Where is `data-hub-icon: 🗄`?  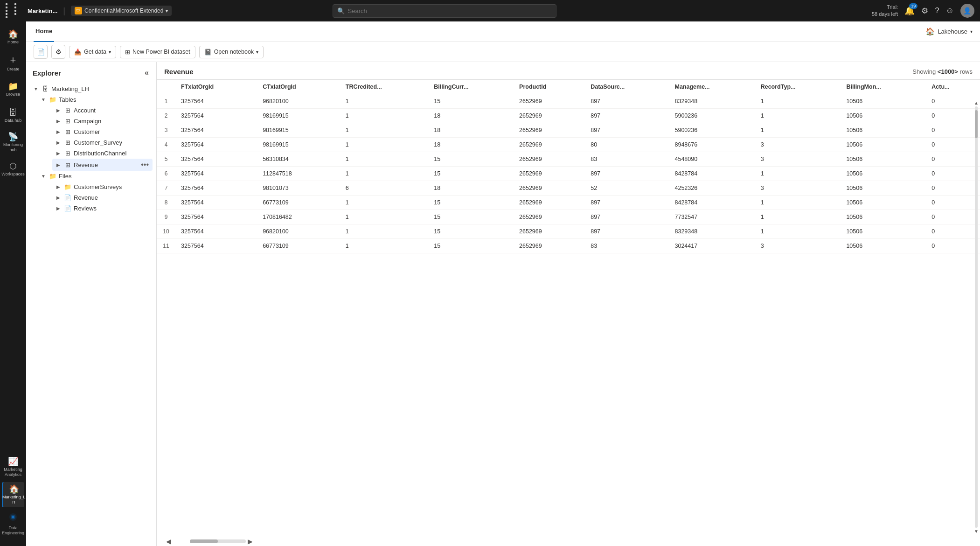 data-hub-icon: 🗄 is located at coordinates (13, 112).